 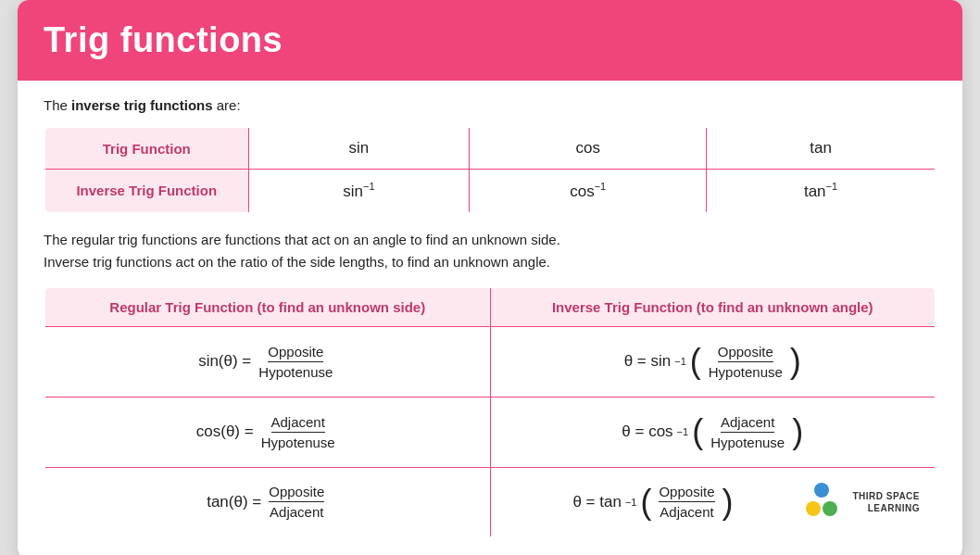 I want to click on sin-inv-fraction: Opposite Hypotenuse, so click(x=746, y=361).